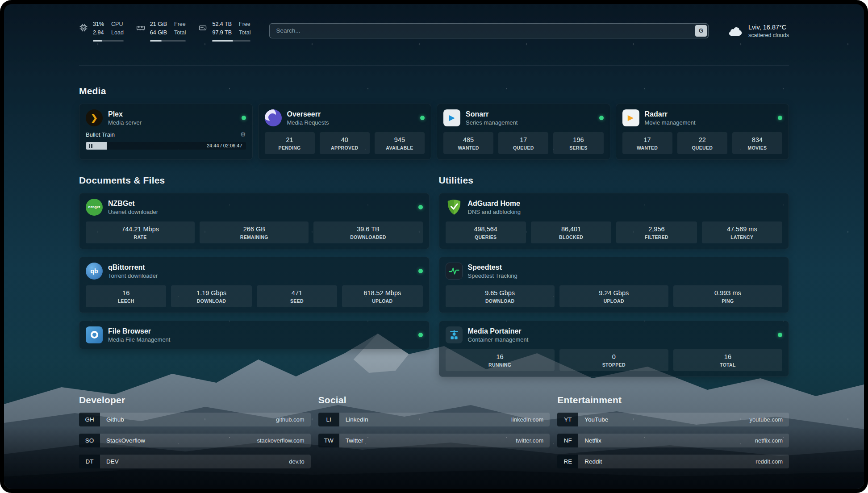 The height and width of the screenshot is (493, 868). I want to click on app-subtitle: DNS and adblocking, so click(495, 212).